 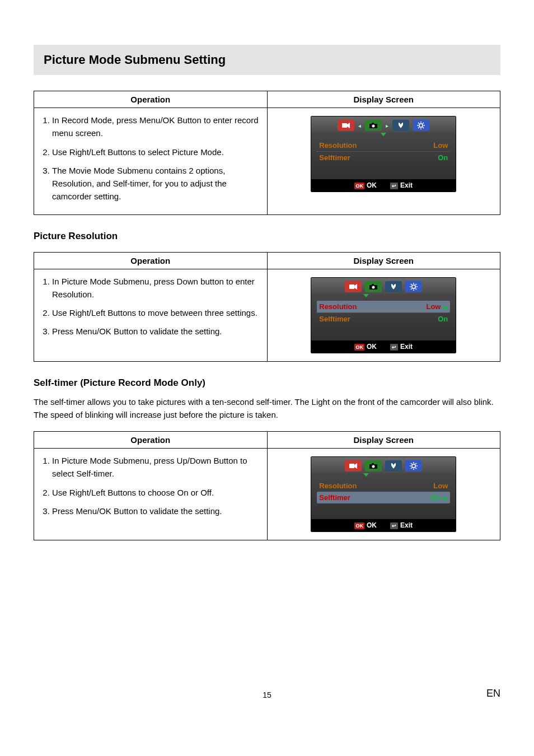 I want to click on step-item: Use Right/Left Buttons to choose On or O…, so click(x=156, y=493).